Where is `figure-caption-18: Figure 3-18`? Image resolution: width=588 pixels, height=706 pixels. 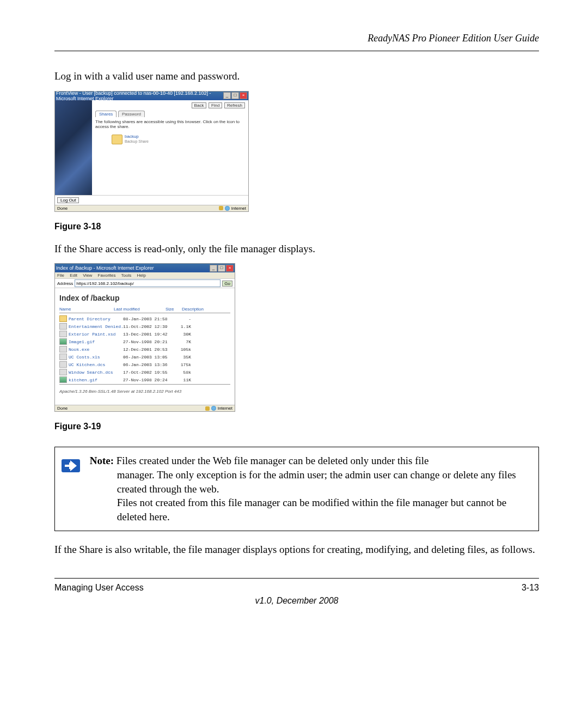 figure-caption-18: Figure 3-18 is located at coordinates (297, 227).